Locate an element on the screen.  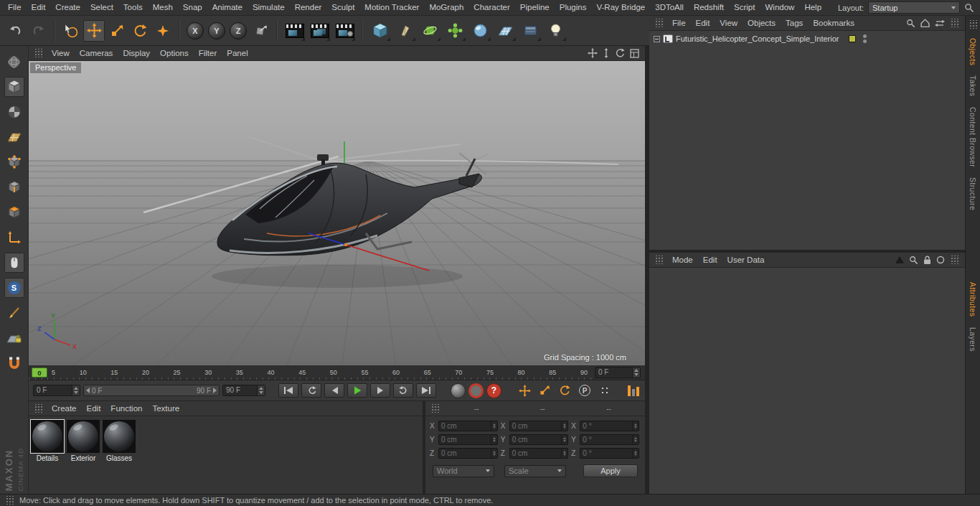
menu-item: Select is located at coordinates (102, 7).